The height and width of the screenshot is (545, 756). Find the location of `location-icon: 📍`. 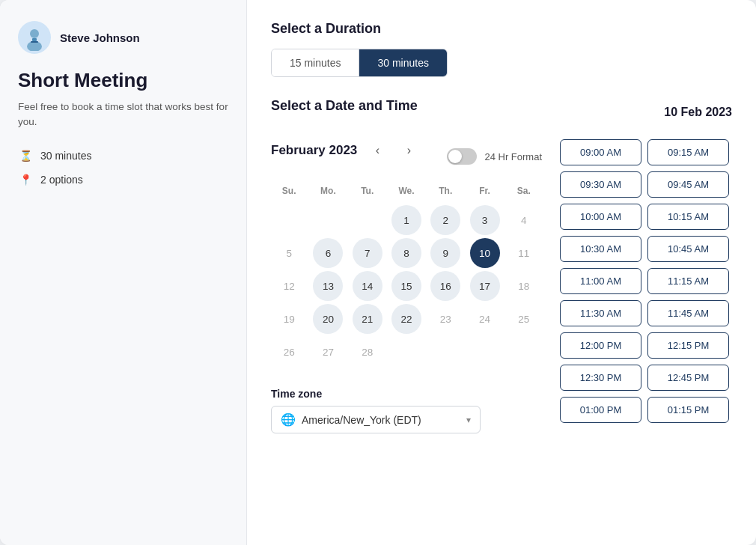

location-icon: 📍 is located at coordinates (25, 180).